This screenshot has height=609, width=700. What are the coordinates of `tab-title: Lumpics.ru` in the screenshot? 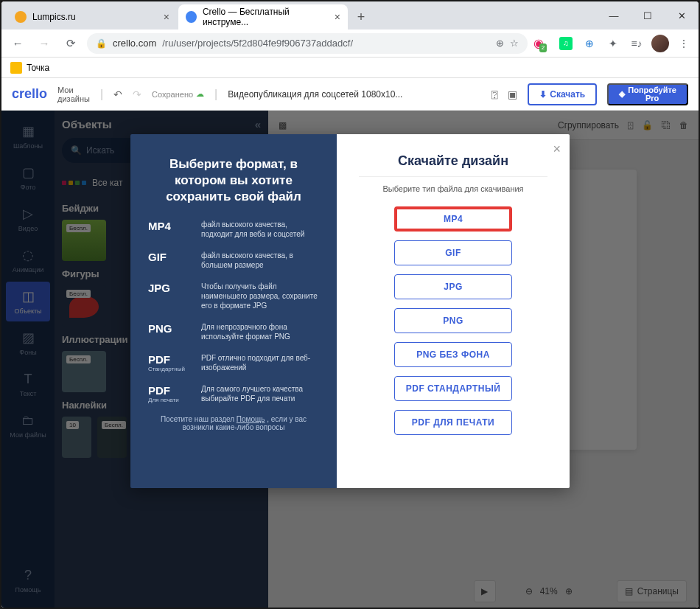 It's located at (55, 17).